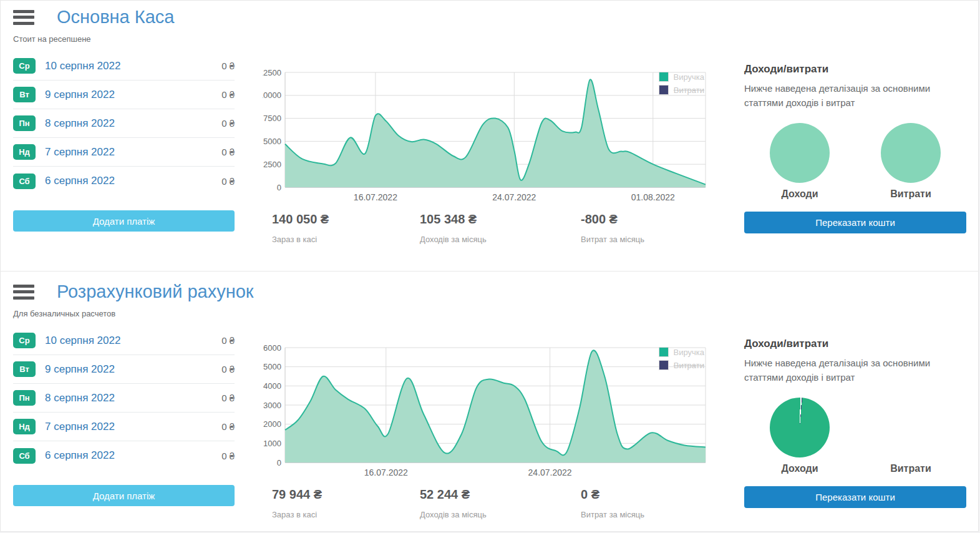 This screenshot has width=980, height=533. What do you see at coordinates (800, 153) in the screenshot?
I see `income-pie-chart` at bounding box center [800, 153].